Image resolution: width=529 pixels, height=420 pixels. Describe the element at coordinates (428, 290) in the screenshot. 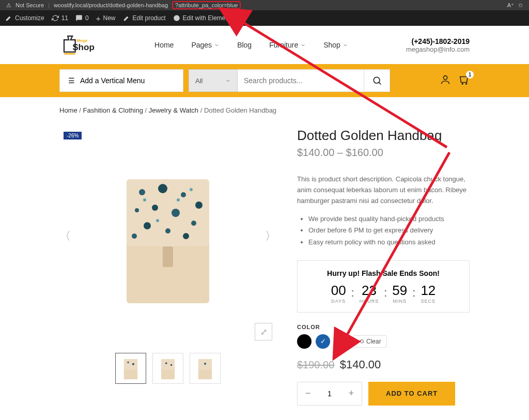

I see `secs-value: 12` at that location.